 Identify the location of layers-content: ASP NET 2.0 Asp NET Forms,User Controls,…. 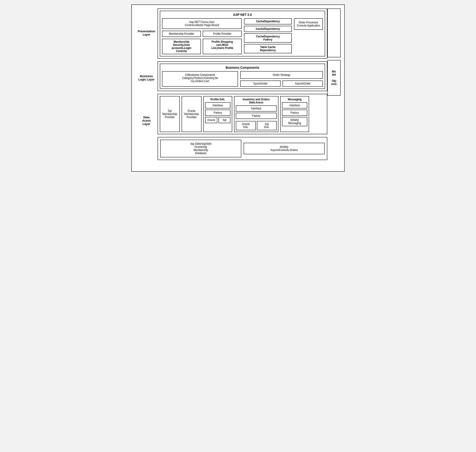
(242, 84).